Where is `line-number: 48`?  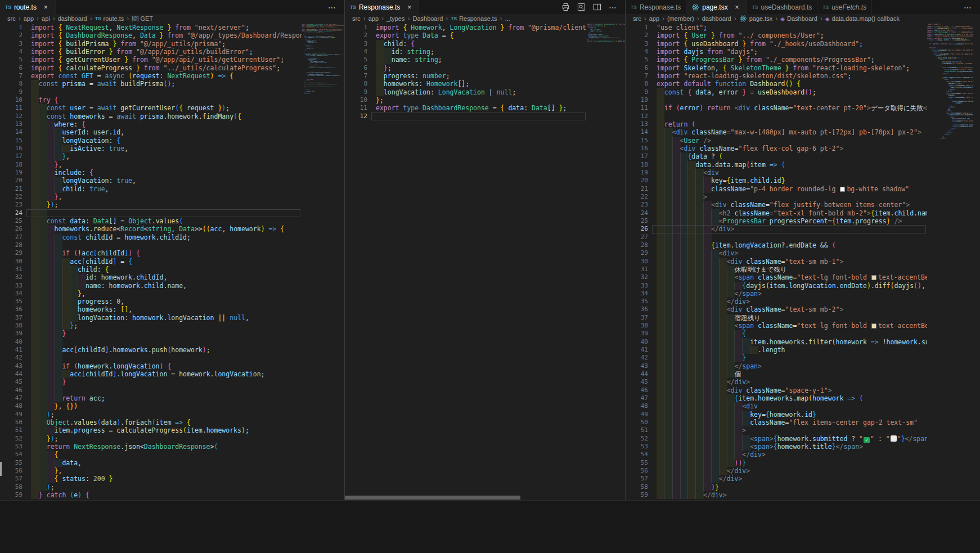
line-number: 48 is located at coordinates (11, 406).